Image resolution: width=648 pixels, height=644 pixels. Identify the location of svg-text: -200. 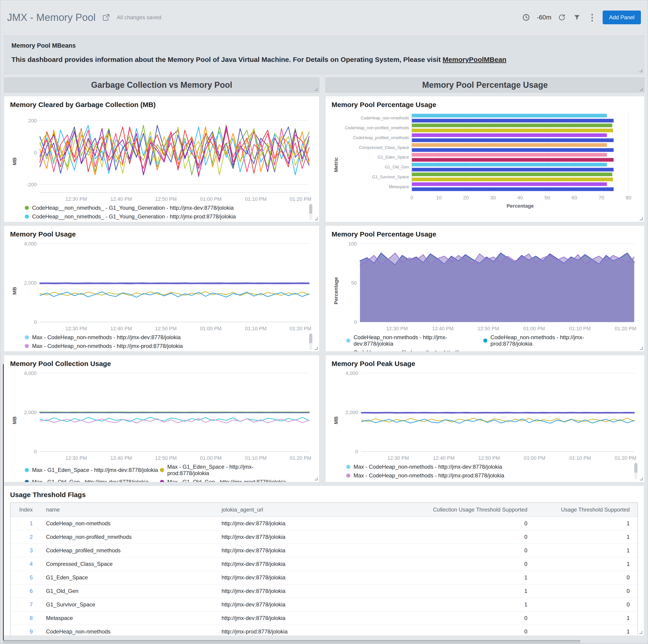
(32, 184).